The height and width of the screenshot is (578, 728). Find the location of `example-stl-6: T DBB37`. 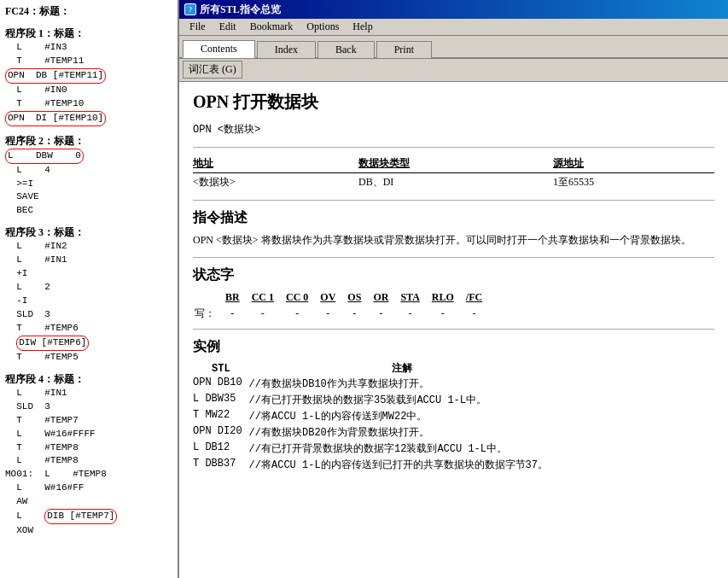

example-stl-6: T DBB37 is located at coordinates (221, 464).